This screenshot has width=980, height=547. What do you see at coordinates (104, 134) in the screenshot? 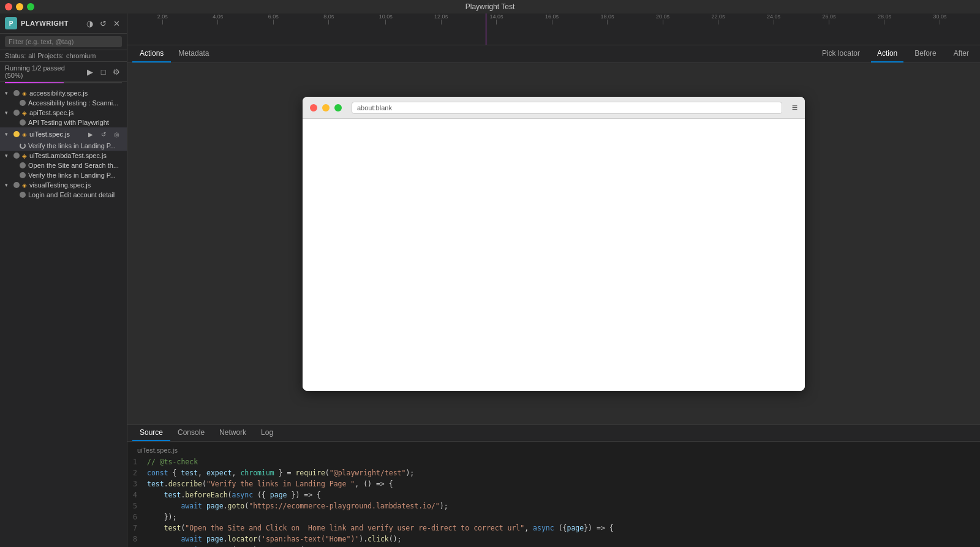
I see `row-actions: ▶ ↺ ◎` at bounding box center [104, 134].